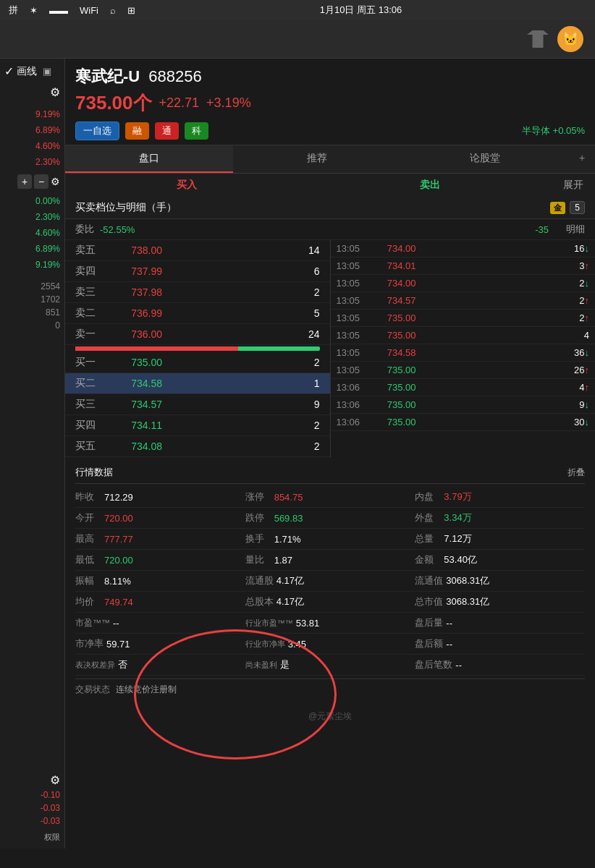 The width and height of the screenshot is (595, 868). I want to click on mkt-biaojs: 表决权差异 否, so click(161, 665).